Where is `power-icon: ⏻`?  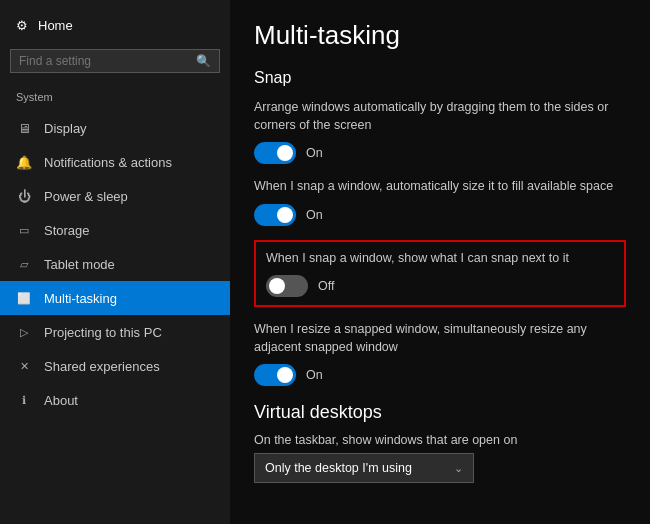
power-icon: ⏻ is located at coordinates (24, 196).